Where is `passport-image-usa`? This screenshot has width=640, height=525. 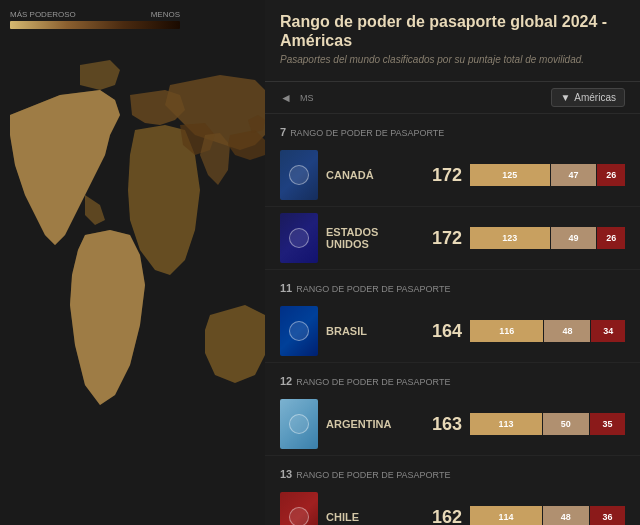
passport-image-usa is located at coordinates (299, 238).